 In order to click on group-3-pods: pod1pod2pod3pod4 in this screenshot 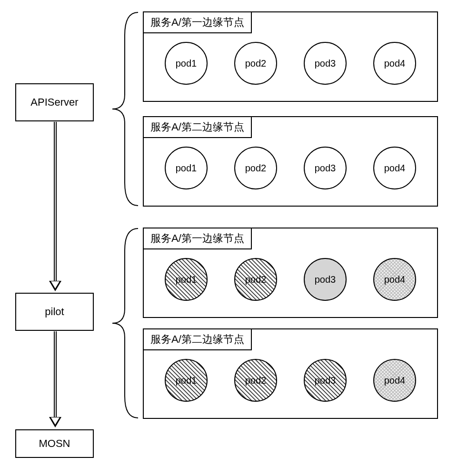, I will do `click(290, 279)`.